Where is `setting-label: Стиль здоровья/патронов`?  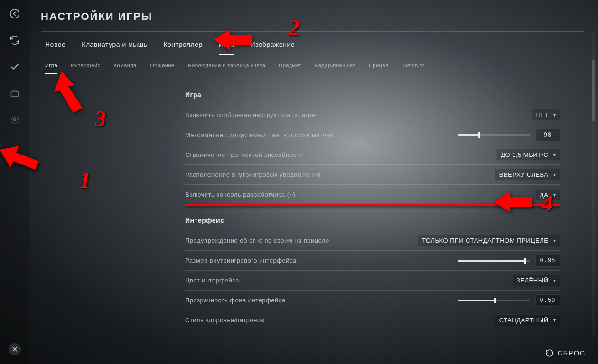
setting-label: Стиль здоровья/патронов is located at coordinates (225, 320).